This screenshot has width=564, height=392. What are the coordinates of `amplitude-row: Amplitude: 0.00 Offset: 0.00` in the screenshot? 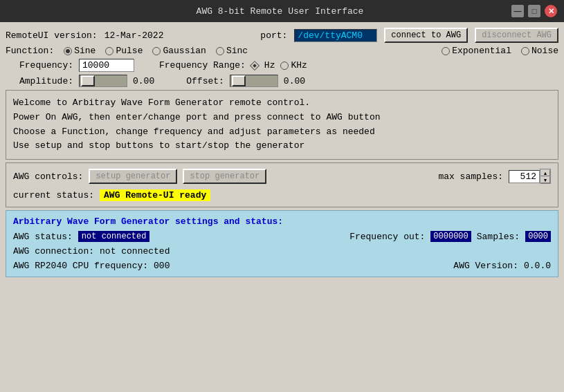 It's located at (282, 81).